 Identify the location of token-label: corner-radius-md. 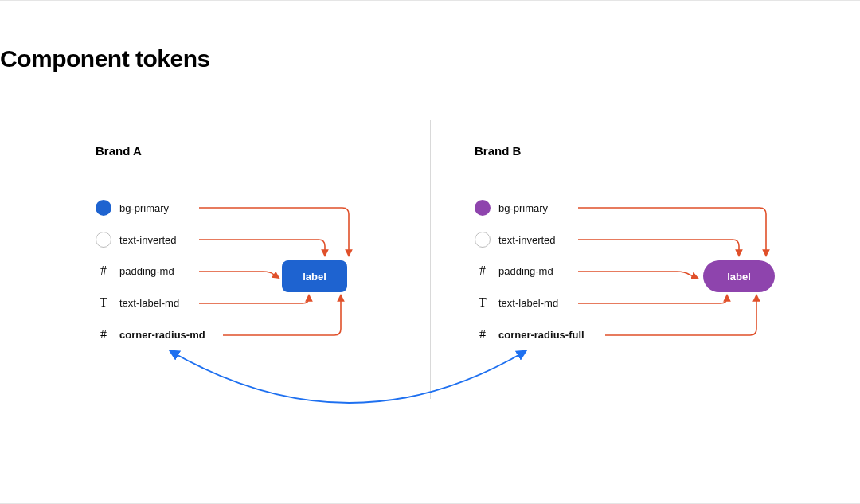
(162, 334).